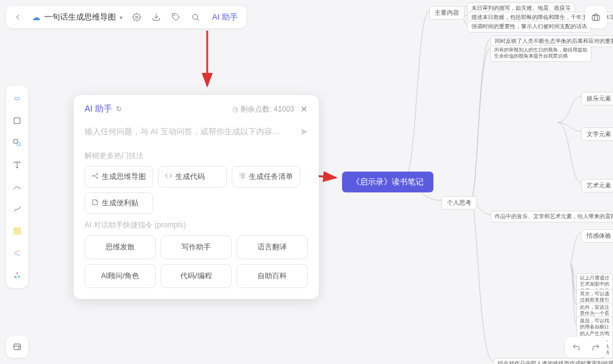 Image resolution: width=613 pixels, height=364 pixels. Describe the element at coordinates (264, 109) in the screenshot. I see `points-remaining-label: ◷ 剩余点数: 41003` at that location.